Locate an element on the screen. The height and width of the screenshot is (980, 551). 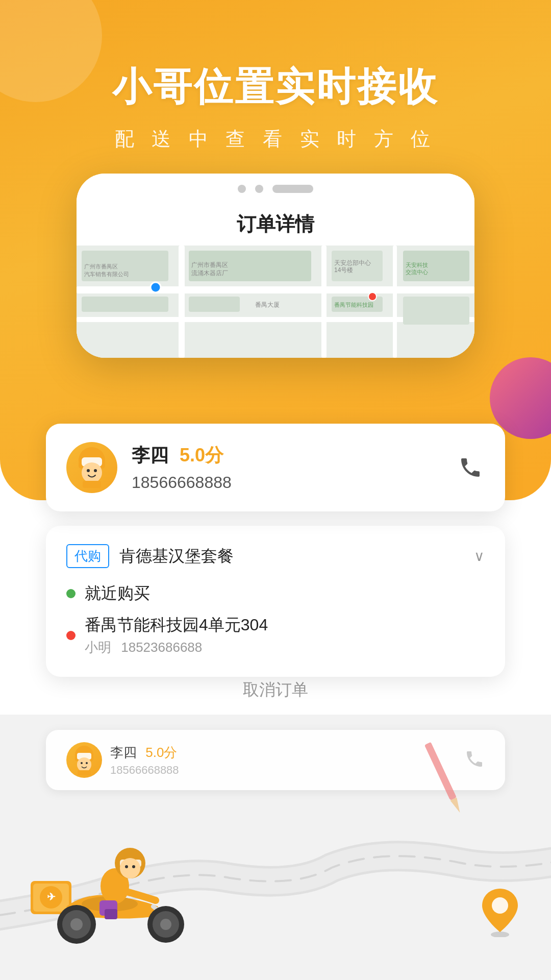
hero-subtitle: 配 送 中 查 看 实 时 方 位 is located at coordinates (276, 139).